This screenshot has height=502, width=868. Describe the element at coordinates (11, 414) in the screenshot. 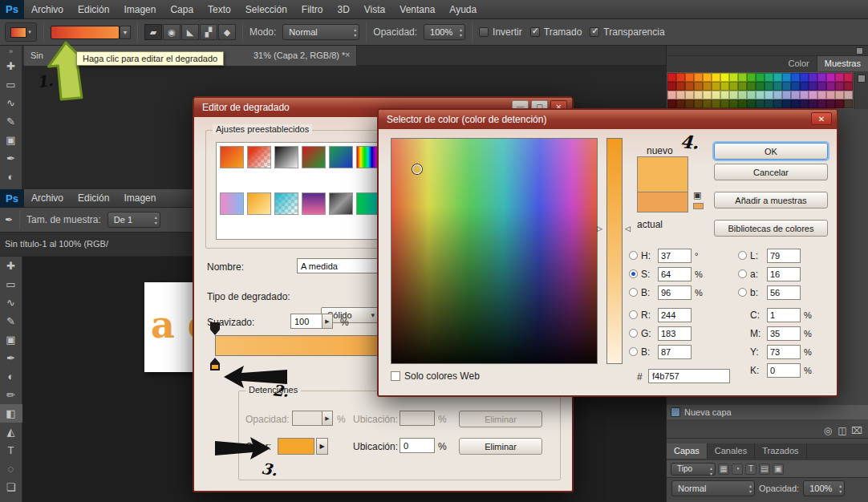

I see `gradient-tool-icon: ◧` at that location.